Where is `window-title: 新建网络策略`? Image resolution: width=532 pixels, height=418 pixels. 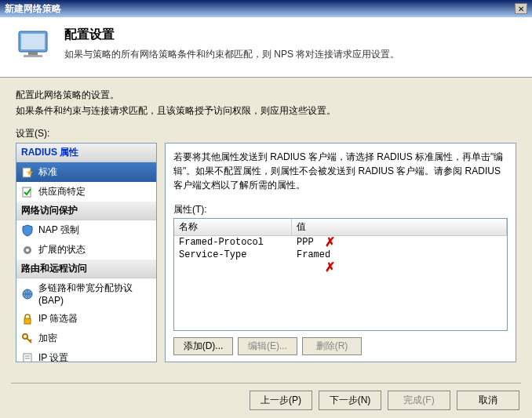 window-title: 新建网络策略 is located at coordinates (33, 9).